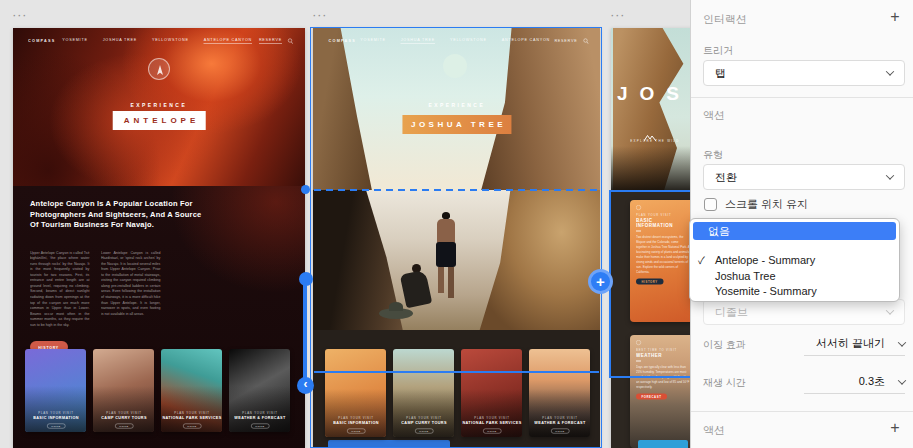  Describe the element at coordinates (714, 116) in the screenshot. I see `action-section-header: 액션` at that location.